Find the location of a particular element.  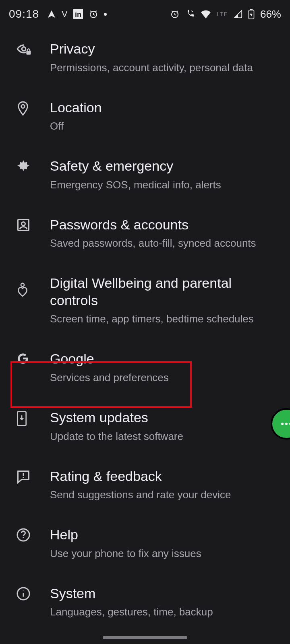

gesture-nav-bar is located at coordinates (145, 638).